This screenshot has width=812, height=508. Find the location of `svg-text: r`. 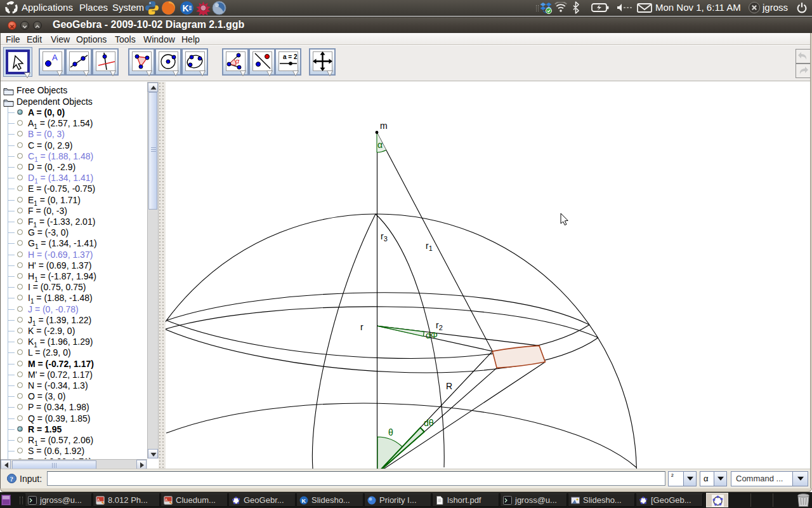

svg-text: r is located at coordinates (362, 327).